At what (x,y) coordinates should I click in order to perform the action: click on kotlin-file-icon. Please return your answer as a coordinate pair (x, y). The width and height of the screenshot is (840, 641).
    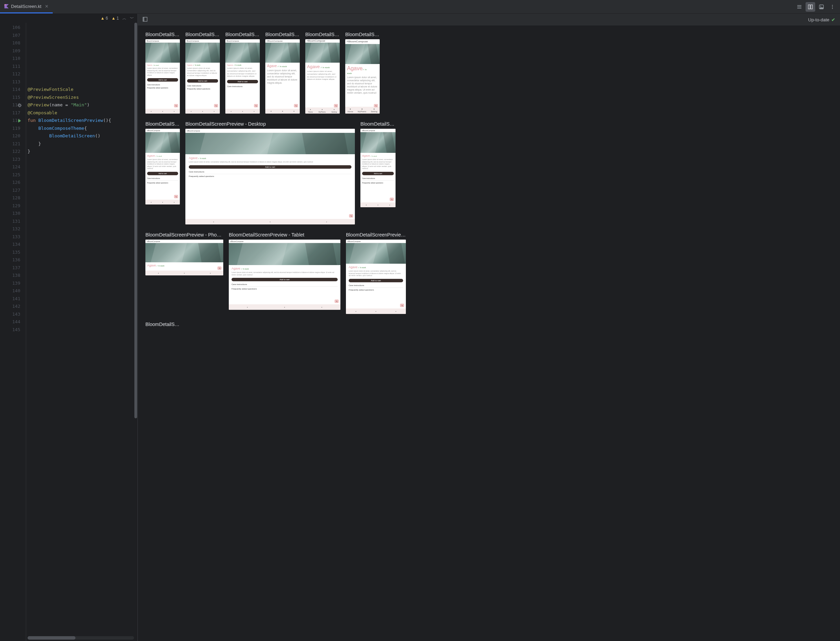
    Looking at the image, I should click on (6, 6).